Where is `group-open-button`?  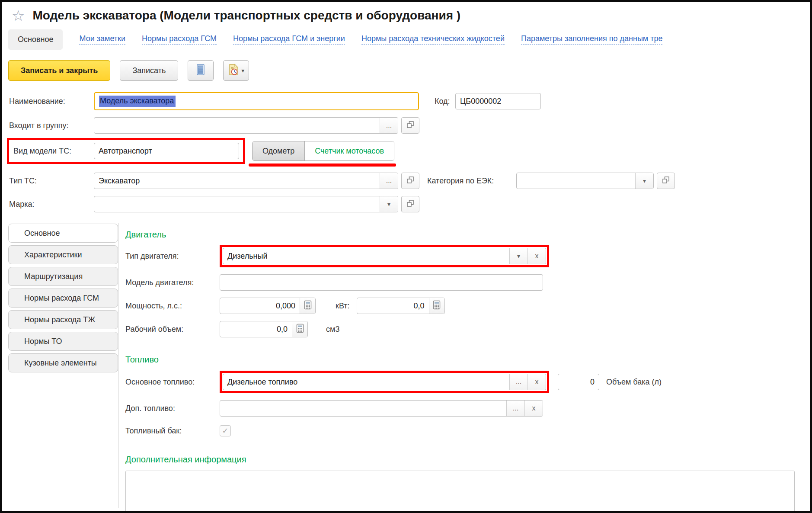 group-open-button is located at coordinates (410, 125).